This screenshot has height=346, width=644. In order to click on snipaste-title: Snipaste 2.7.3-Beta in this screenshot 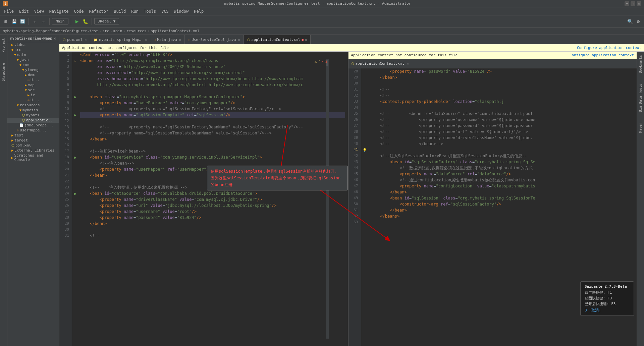, I will do `click(607, 286)`.